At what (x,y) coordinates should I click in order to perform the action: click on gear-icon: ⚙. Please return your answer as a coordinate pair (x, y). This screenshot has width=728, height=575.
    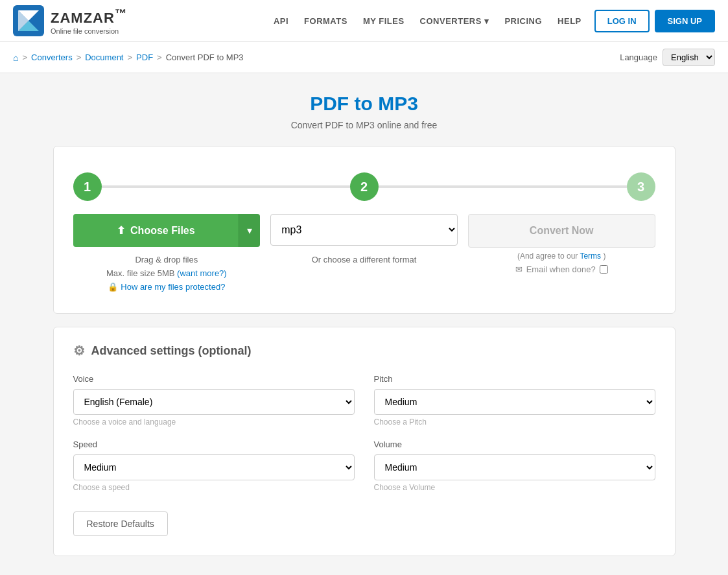
    Looking at the image, I should click on (79, 351).